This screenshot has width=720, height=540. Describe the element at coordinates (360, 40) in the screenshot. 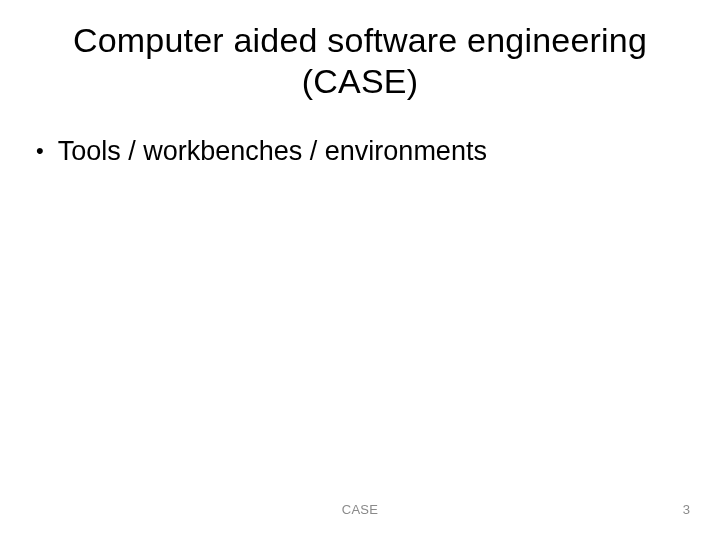

I see `title-line-1: Computer aided software engineering` at that location.